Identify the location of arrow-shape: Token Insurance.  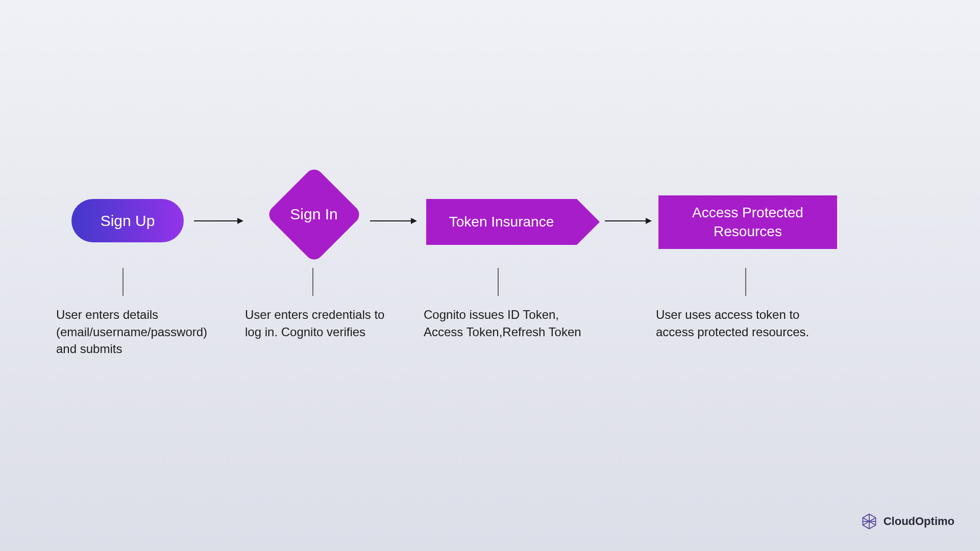
(501, 222).